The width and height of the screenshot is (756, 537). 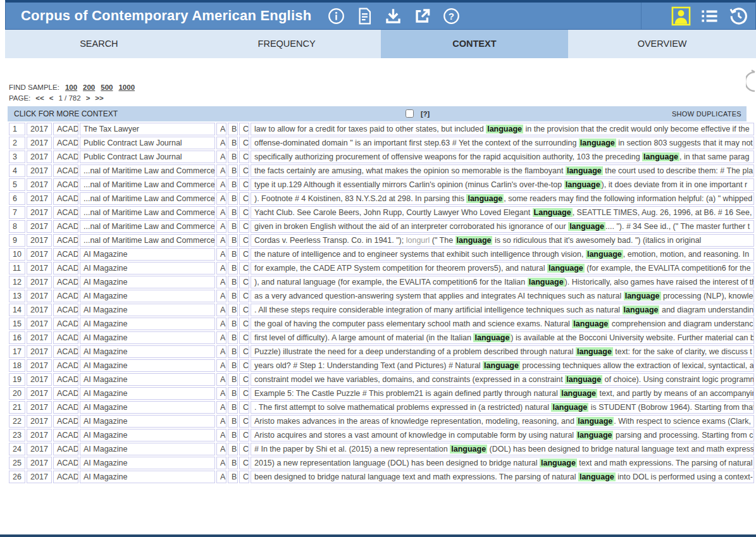 I want to click on kwic-context: Puzzle) illustrate the need for a deep u…, so click(x=502, y=352).